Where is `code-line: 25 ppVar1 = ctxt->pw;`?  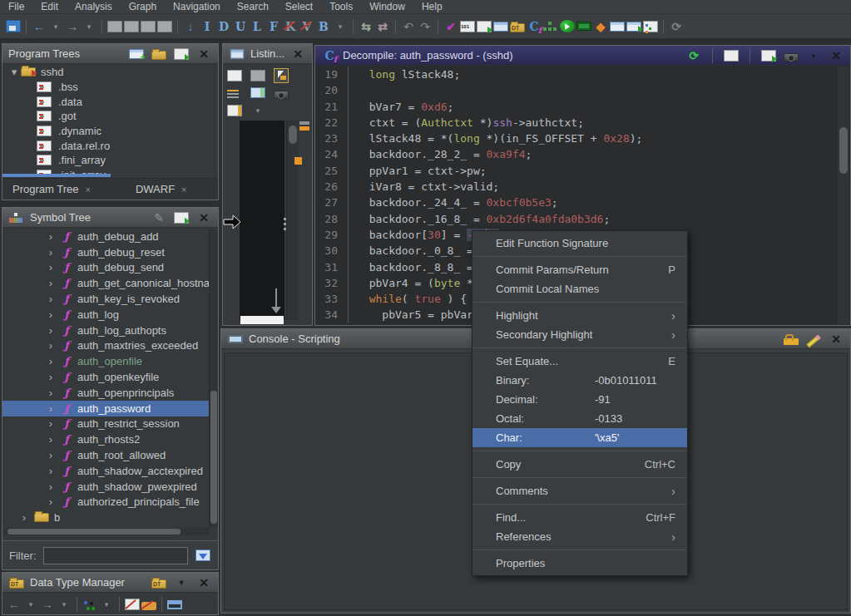
code-line: 25 ppVar1 = ctxt->pw; is located at coordinates (576, 171).